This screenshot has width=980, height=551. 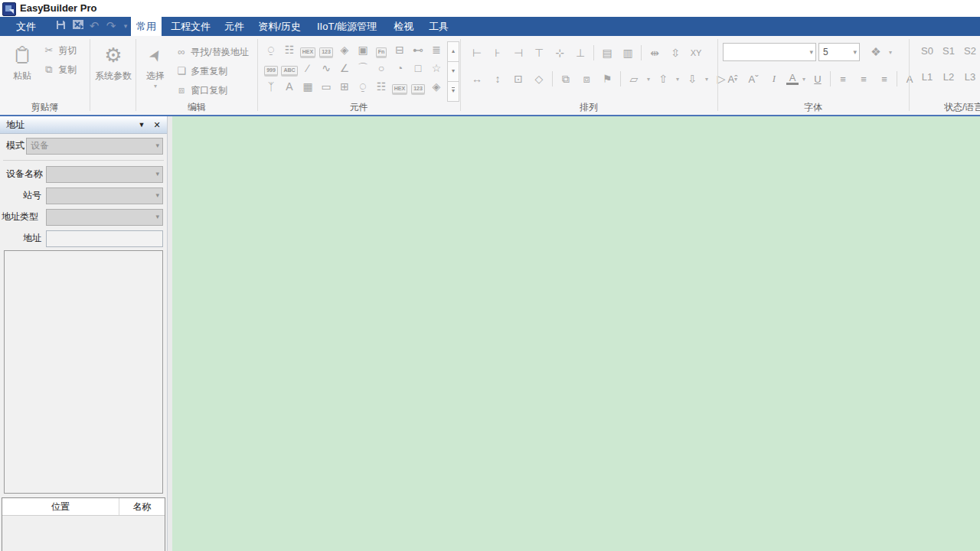 What do you see at coordinates (104, 217) in the screenshot?
I see `address-type-combobox: ▾` at bounding box center [104, 217].